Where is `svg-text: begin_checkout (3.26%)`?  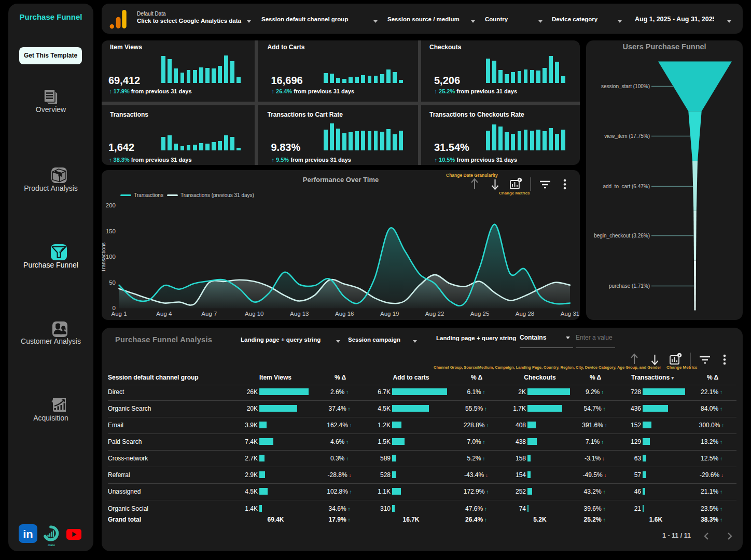 svg-text: begin_checkout (3.26%) is located at coordinates (622, 235).